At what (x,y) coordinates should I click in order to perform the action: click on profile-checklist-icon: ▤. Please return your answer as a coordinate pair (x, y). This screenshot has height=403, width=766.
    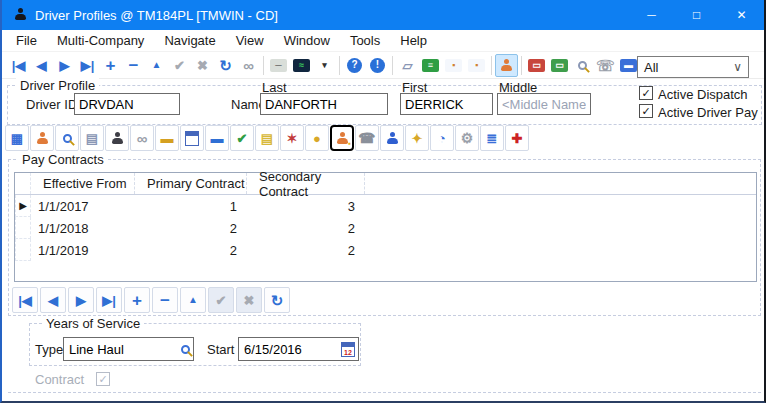
    Looking at the image, I should click on (92, 138).